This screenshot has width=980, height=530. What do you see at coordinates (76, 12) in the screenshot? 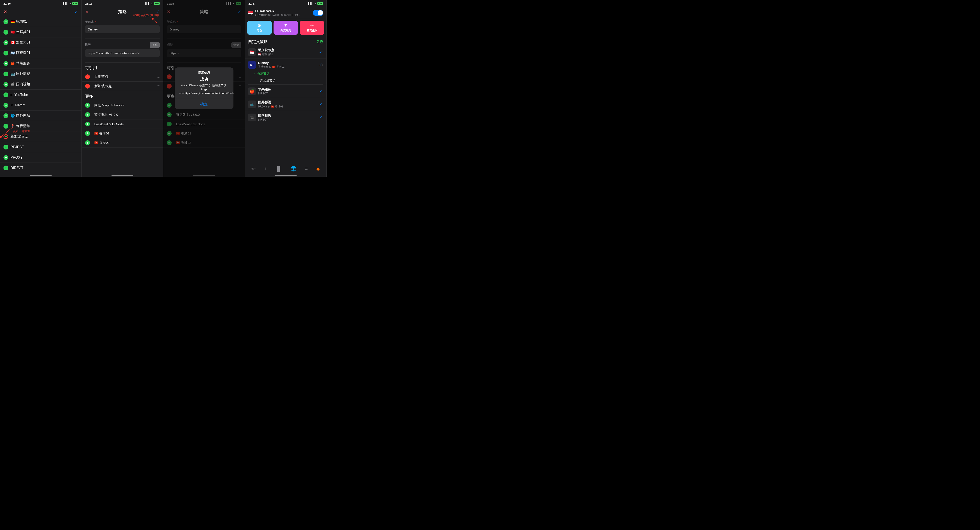
I see `confirm-button-1: ✓` at bounding box center [76, 12].